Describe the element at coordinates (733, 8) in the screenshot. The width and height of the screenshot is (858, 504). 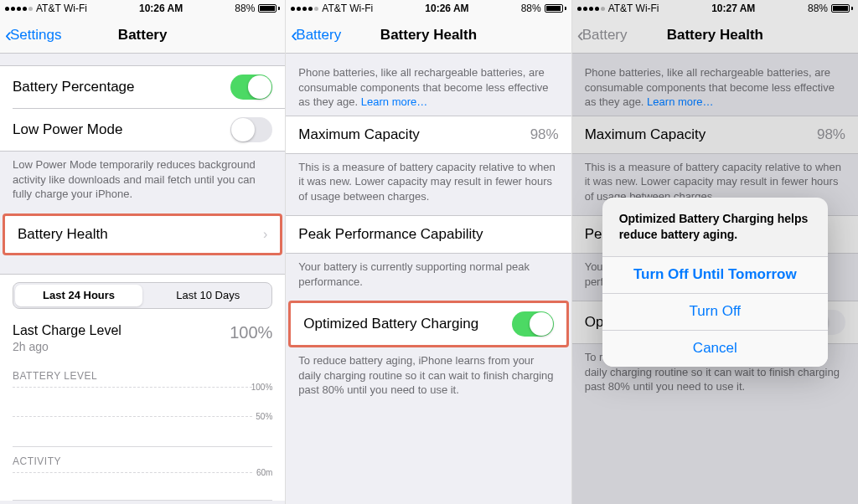
I see `clock: 10:27 AM` at that location.